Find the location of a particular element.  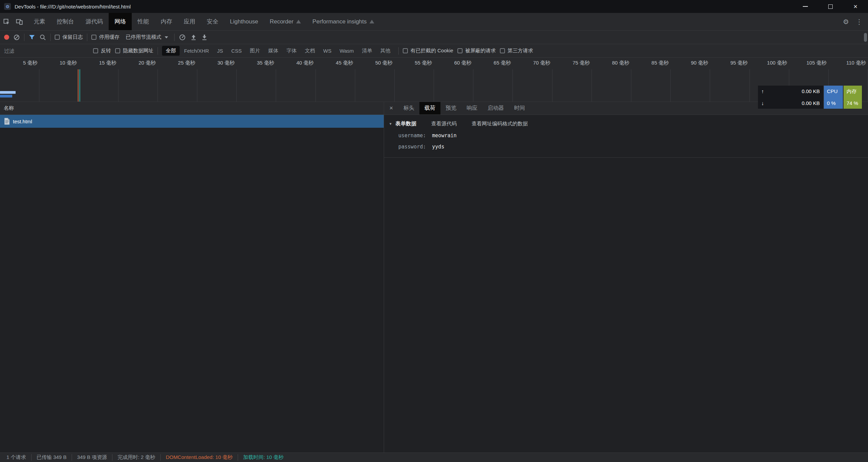

dtab-response: 响应 is located at coordinates (472, 108).